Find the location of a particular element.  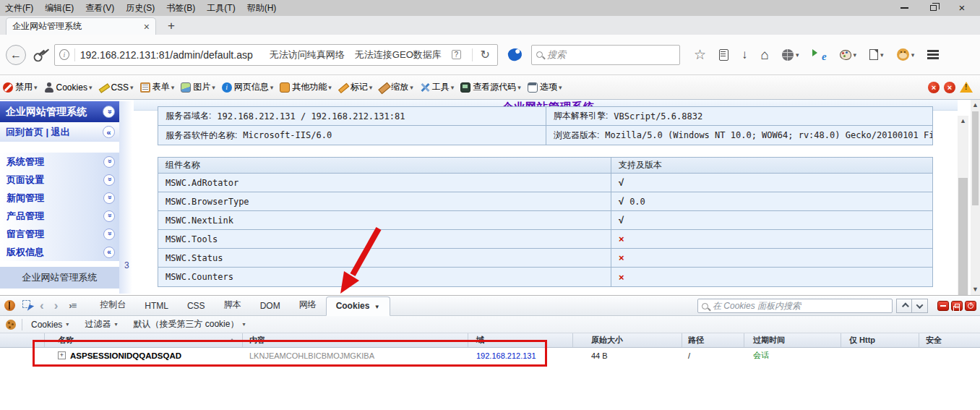

back-button: ← is located at coordinates (16, 55).